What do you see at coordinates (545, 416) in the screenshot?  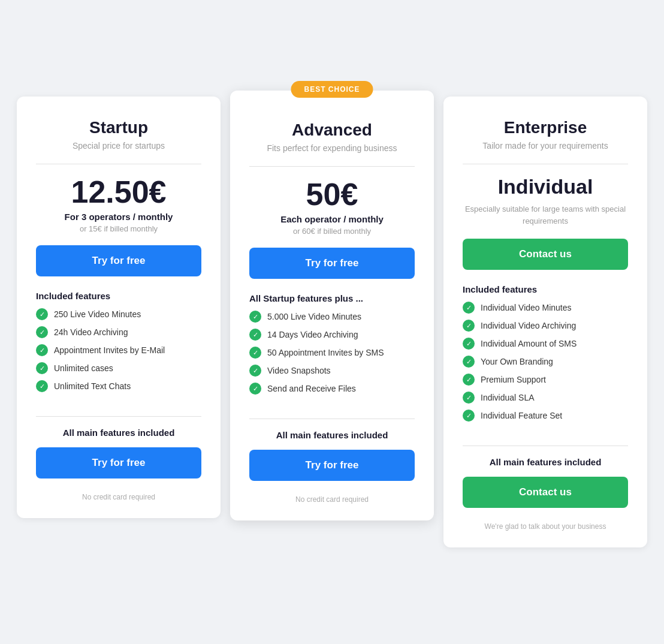 I see `list-item: ✓ Individual Feature Set` at bounding box center [545, 416].